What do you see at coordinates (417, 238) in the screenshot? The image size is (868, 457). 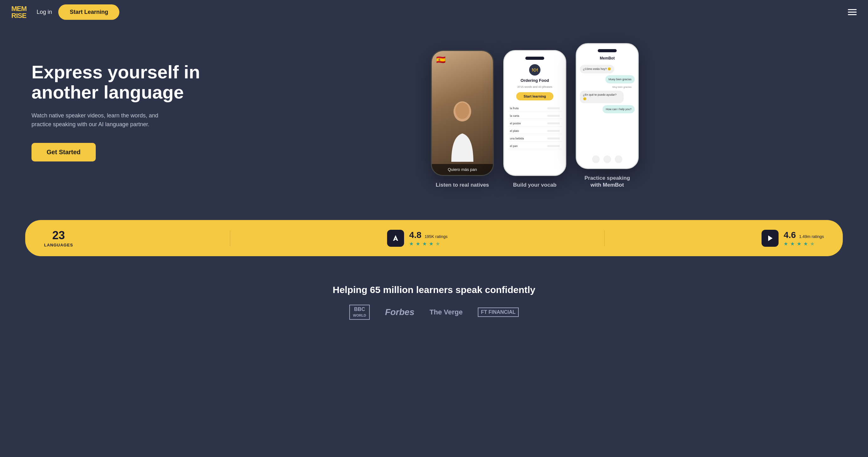 I see `app-store-block: 4.8 195K ratings ★ ★ ★ ★ ★` at bounding box center [417, 238].